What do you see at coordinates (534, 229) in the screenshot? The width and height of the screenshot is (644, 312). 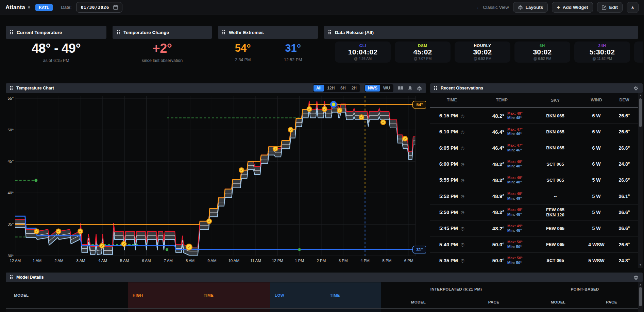 I see `observation-row: 5:45 PM◷ 48.2° Max: 49°Min: 48° FEW 065 …` at bounding box center [534, 229].